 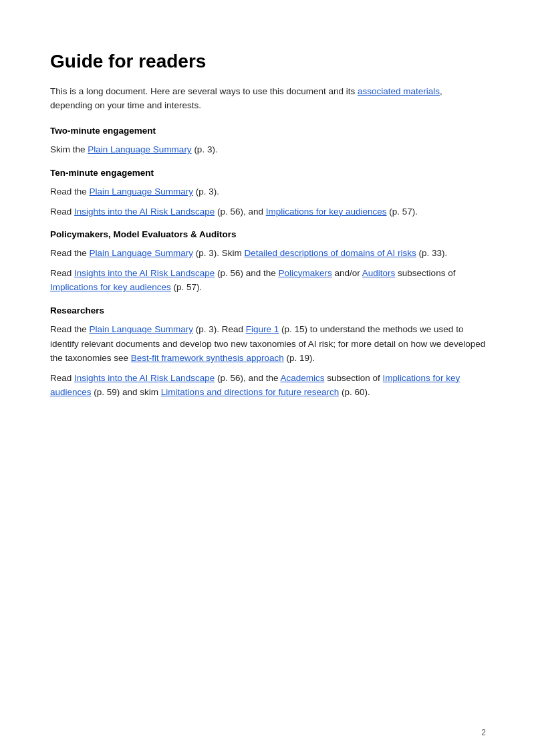 What do you see at coordinates (268, 310) in the screenshot?
I see `section-heading-researchers: Researchers` at bounding box center [268, 310].